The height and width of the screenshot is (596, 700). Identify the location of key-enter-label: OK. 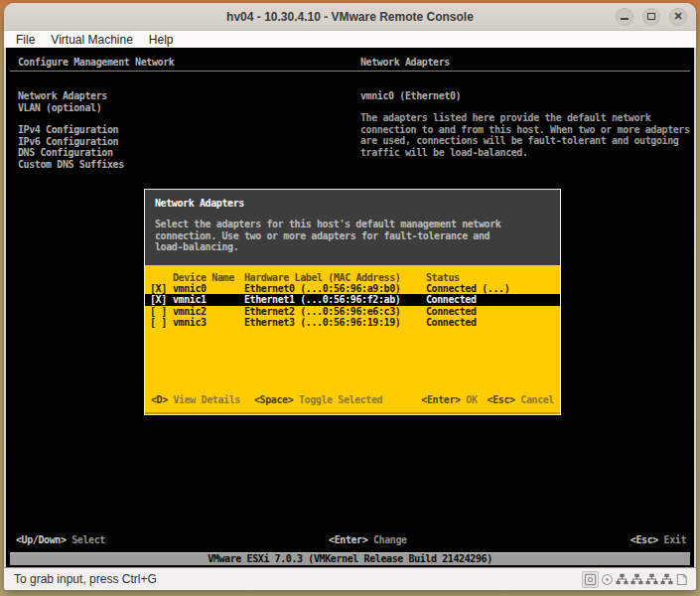
(471, 399).